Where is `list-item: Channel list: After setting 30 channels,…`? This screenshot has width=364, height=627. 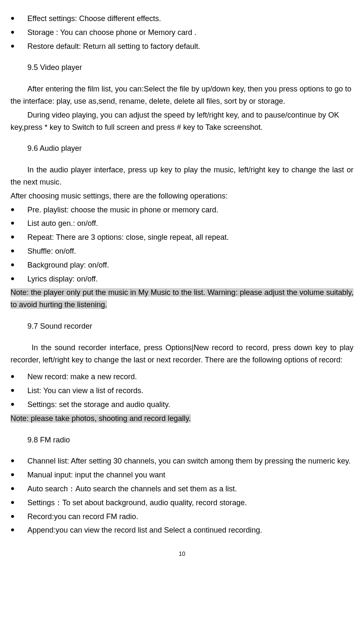 list-item: Channel list: After setting 30 channels,… is located at coordinates (182, 461).